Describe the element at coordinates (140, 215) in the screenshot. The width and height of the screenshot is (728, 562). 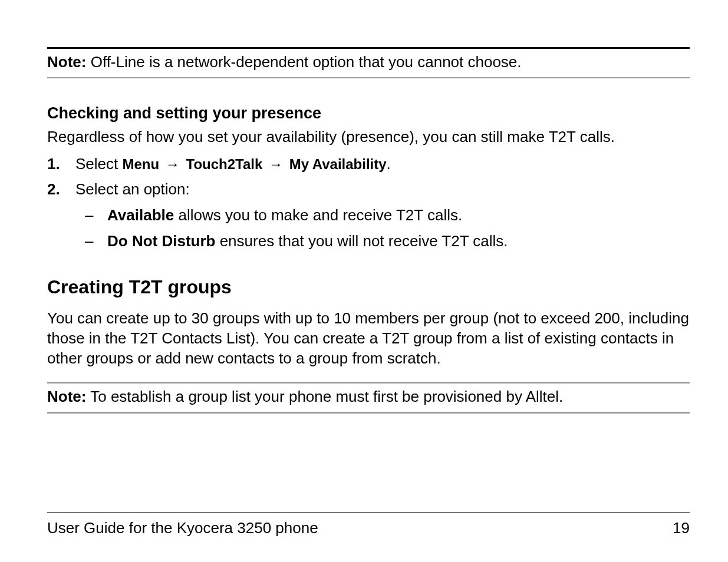
I see `option-available: Available` at that location.